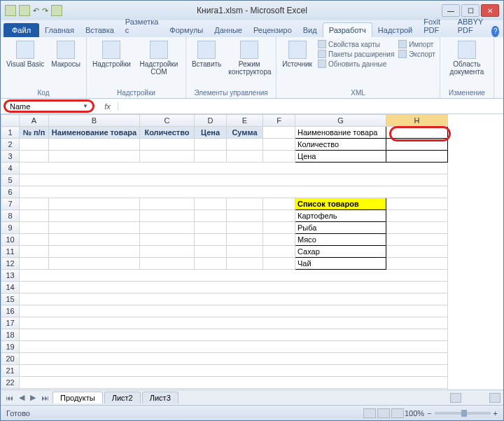 The height and width of the screenshot is (421, 504). Describe the element at coordinates (273, 30) in the screenshot. I see `tab-review: Рецензиро` at that location.